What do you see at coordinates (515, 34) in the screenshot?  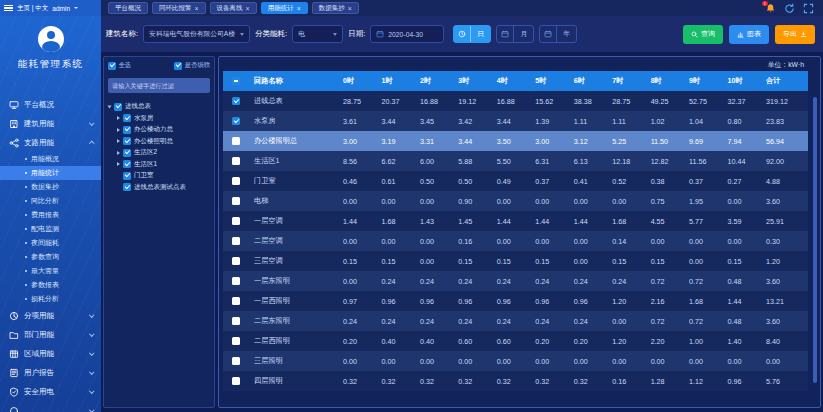 I see `range-month-button: 月` at bounding box center [515, 34].